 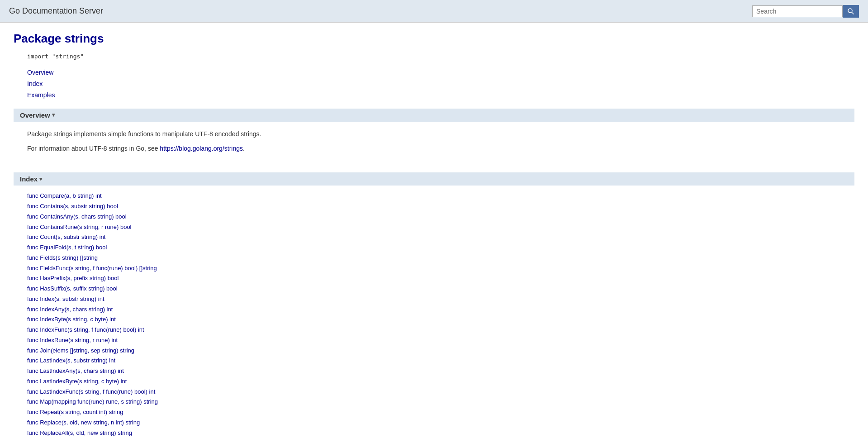 I want to click on index-list-item: func Index(s, substr string) int, so click(x=434, y=300).